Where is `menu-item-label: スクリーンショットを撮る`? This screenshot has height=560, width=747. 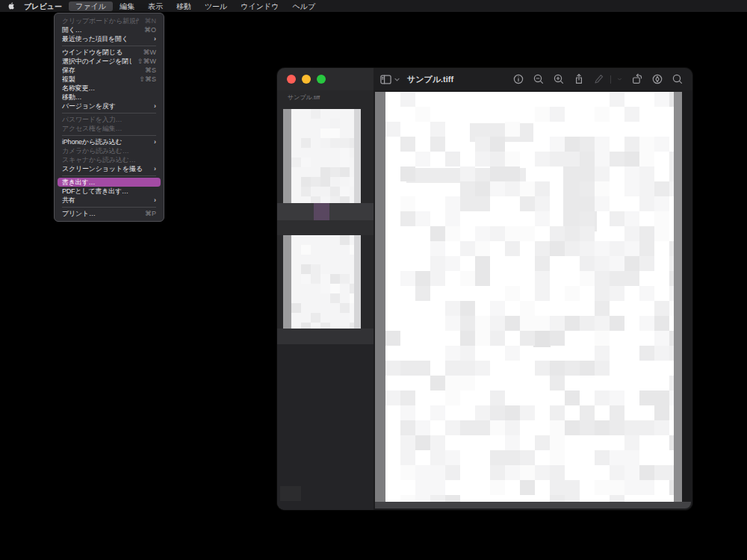
menu-item-label: スクリーンショットを撮る is located at coordinates (105, 169).